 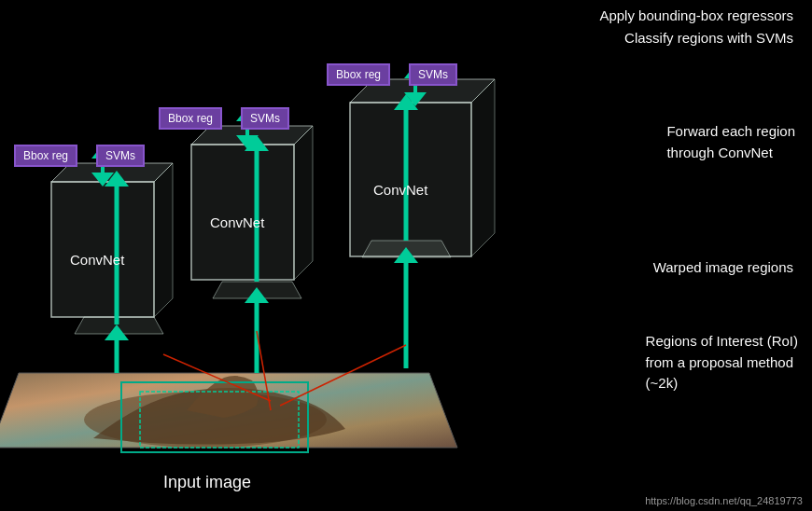 I want to click on watermark: https://blog.csdn.net/qq_24819773, so click(x=724, y=501).